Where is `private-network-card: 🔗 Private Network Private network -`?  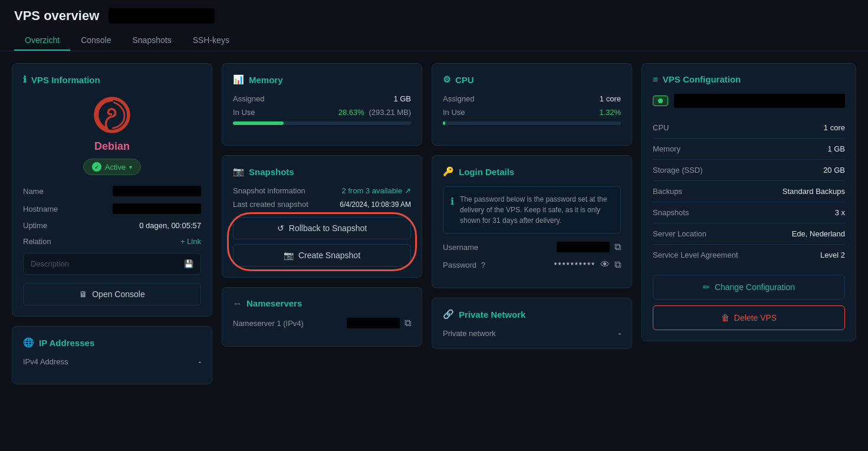
private-network-card: 🔗 Private Network Private network - is located at coordinates (532, 323).